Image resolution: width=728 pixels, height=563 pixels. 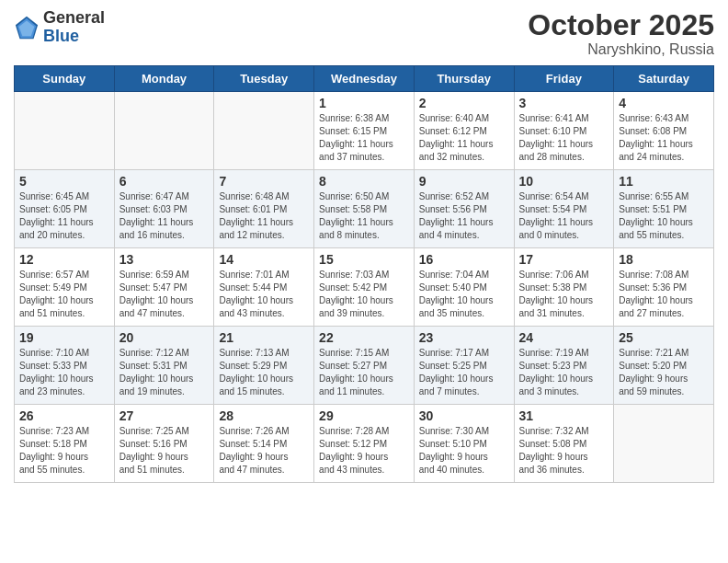 I want to click on calendar-cell: 27Sunrise: 7:25 AM Sunset: 5:16 PM Dayli…, so click(x=164, y=443).